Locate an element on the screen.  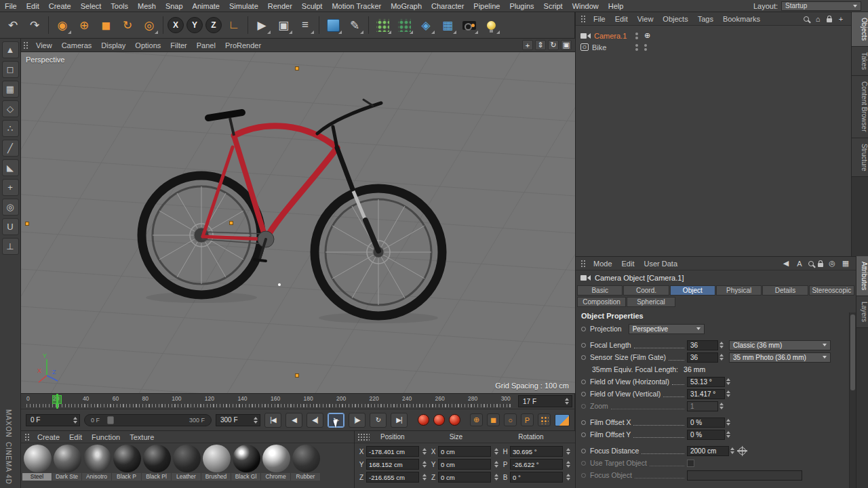
tab-physical: Physical is located at coordinates (739, 290).